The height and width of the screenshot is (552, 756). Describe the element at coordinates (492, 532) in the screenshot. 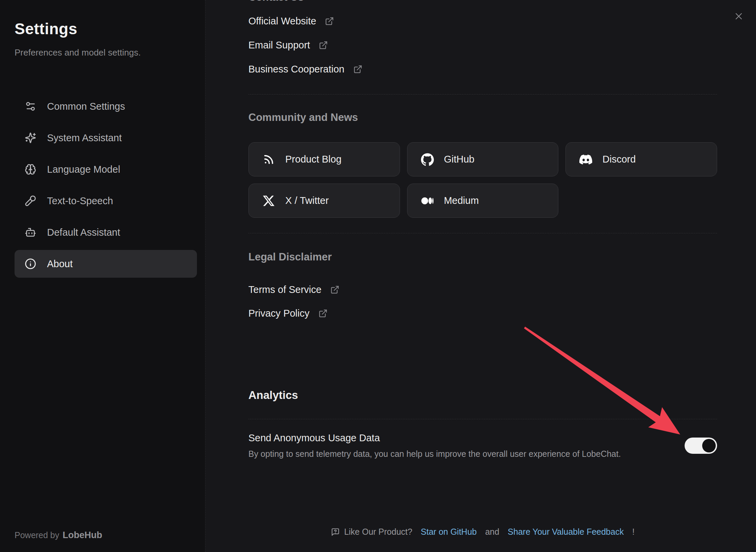

I see `footer-text: and` at that location.